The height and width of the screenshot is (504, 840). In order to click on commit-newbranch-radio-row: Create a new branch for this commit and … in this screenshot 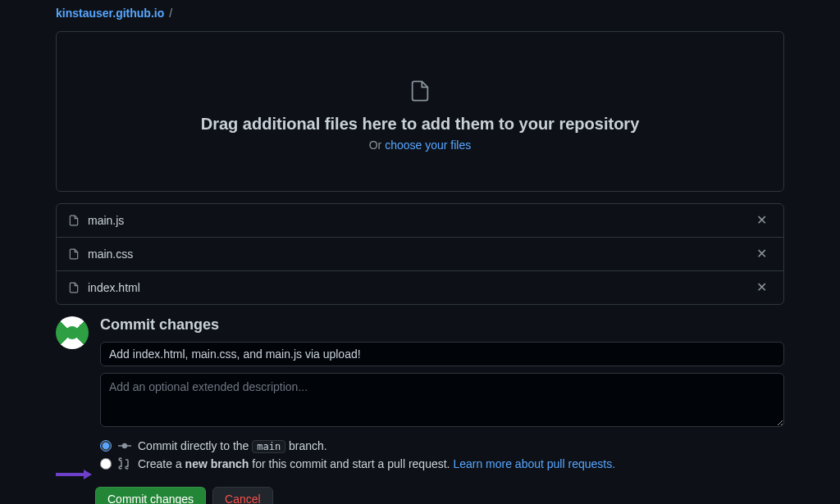, I will do `click(442, 464)`.